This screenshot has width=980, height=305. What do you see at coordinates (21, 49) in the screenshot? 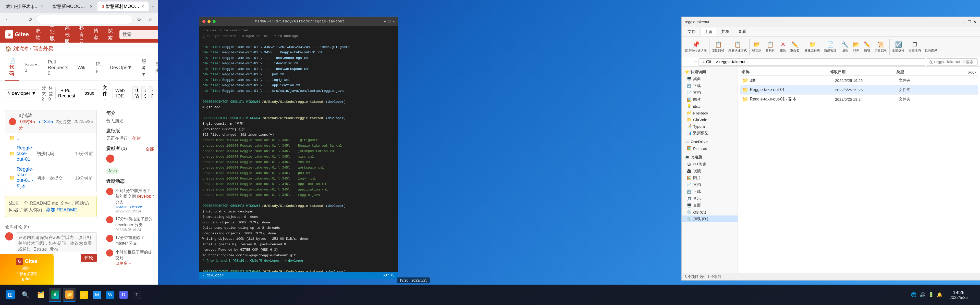
I see `owner-link: 刘鸿涛` at bounding box center [21, 49].